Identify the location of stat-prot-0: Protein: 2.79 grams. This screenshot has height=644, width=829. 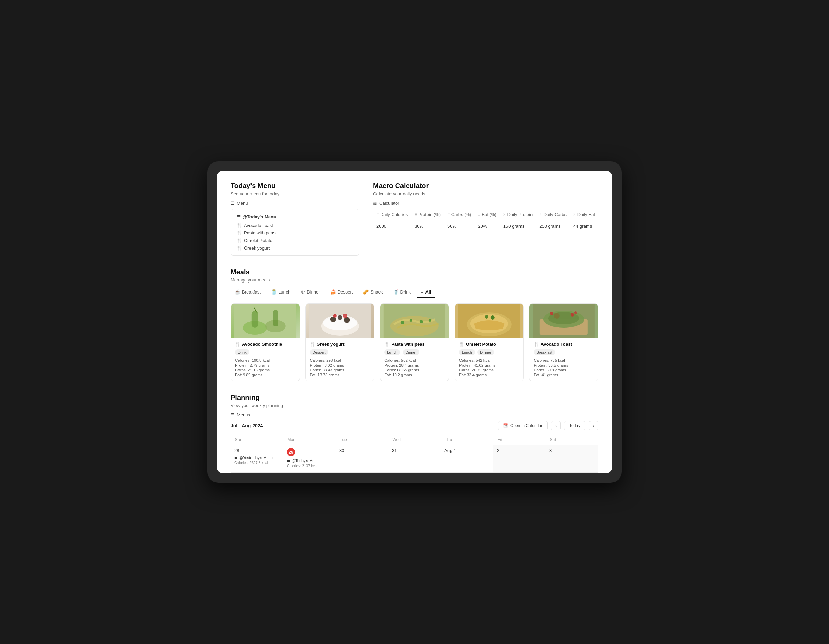
(265, 365).